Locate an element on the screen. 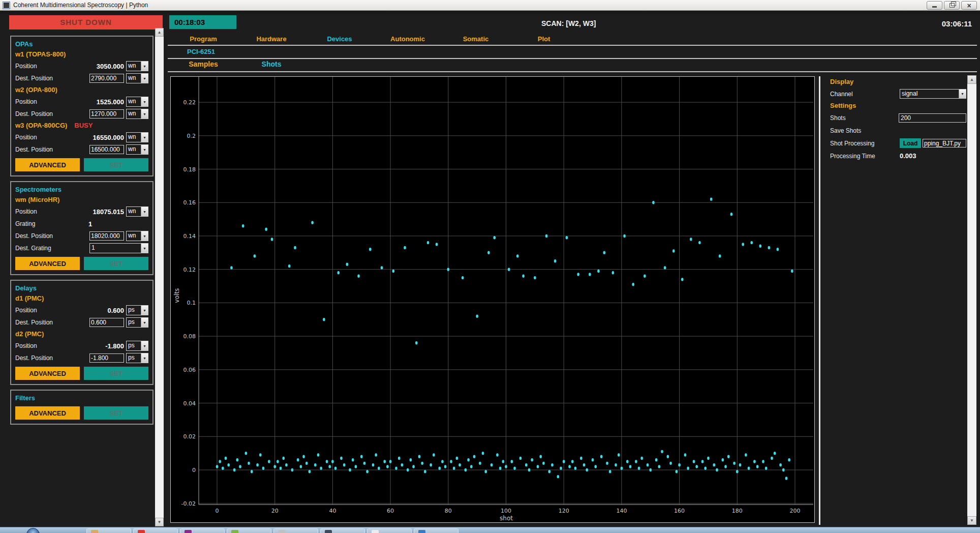  svg-text: 0.22 is located at coordinates (190, 103).